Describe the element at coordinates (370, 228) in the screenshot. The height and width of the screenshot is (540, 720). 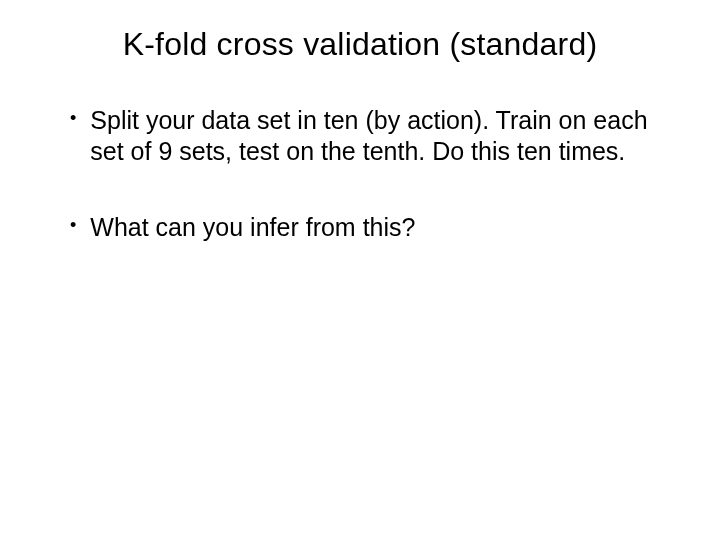
I see `list-item: • What can you infer from this?` at that location.